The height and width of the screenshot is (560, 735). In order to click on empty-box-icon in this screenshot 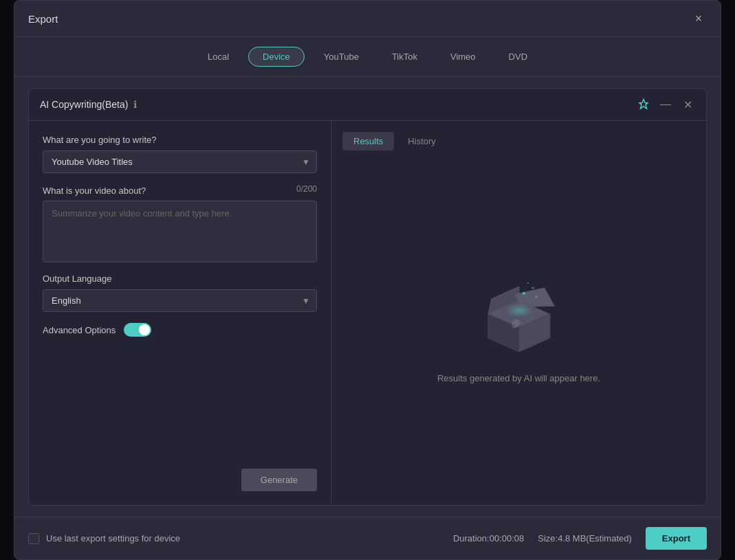, I will do `click(519, 317)`.